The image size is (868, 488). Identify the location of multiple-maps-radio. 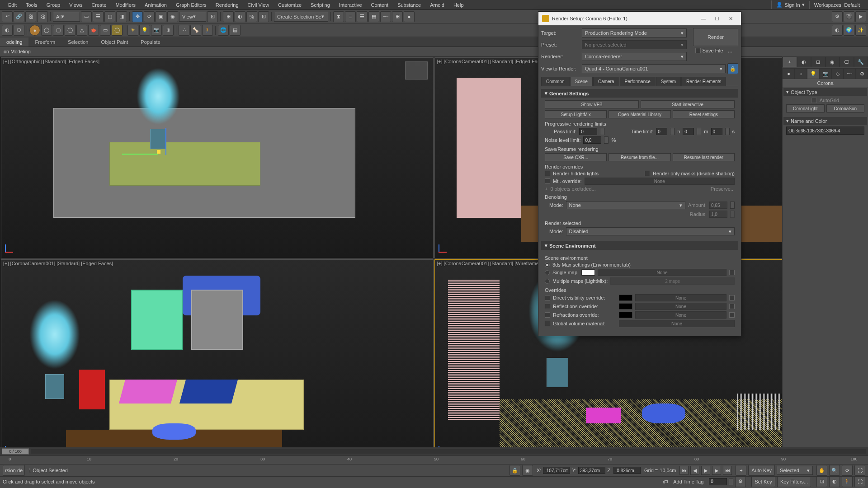
(547, 281).